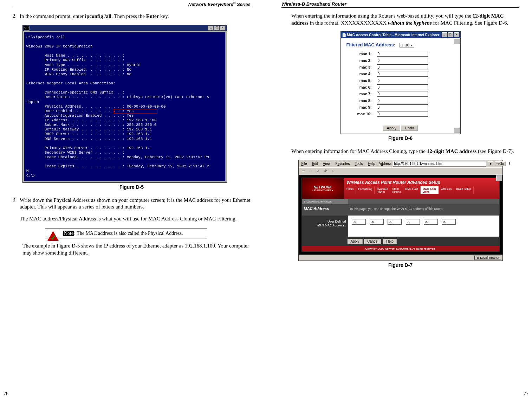 Image resolution: width=532 pixels, height=398 pixels. What do you see at coordinates (446, 190) in the screenshot?
I see `tab-wireless: Wireless` at bounding box center [446, 190].